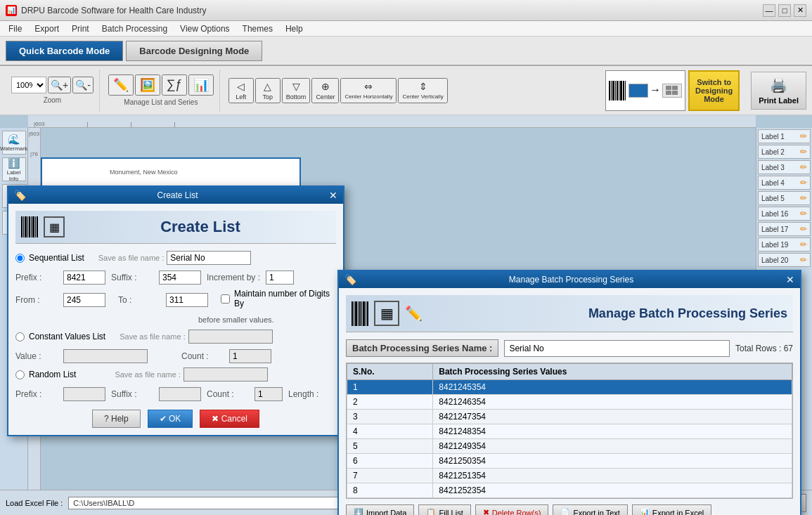 This screenshot has width=812, height=515. I want to click on delete-row-btn: ✖ Delete Row(s), so click(512, 510).